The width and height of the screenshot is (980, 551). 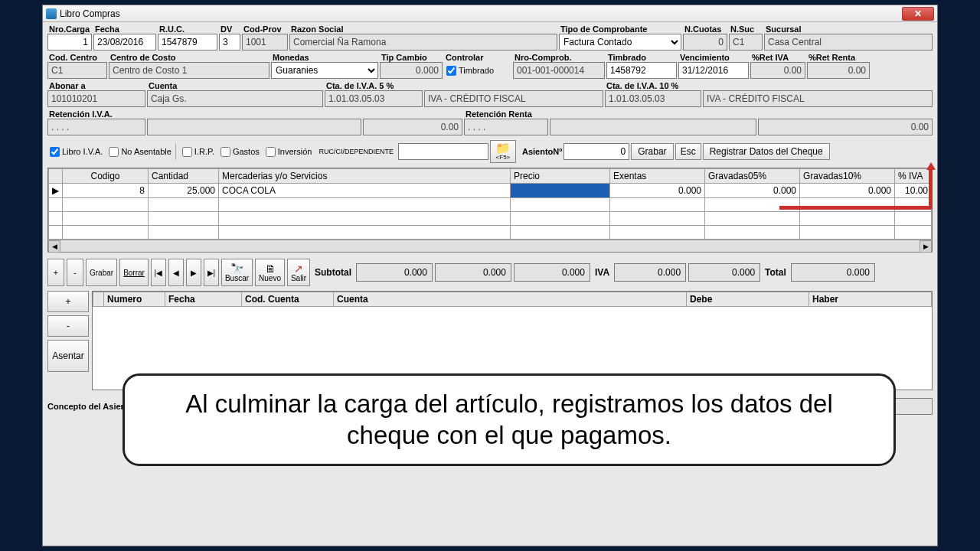 I want to click on noasentable-label: No Asentable, so click(x=145, y=152).